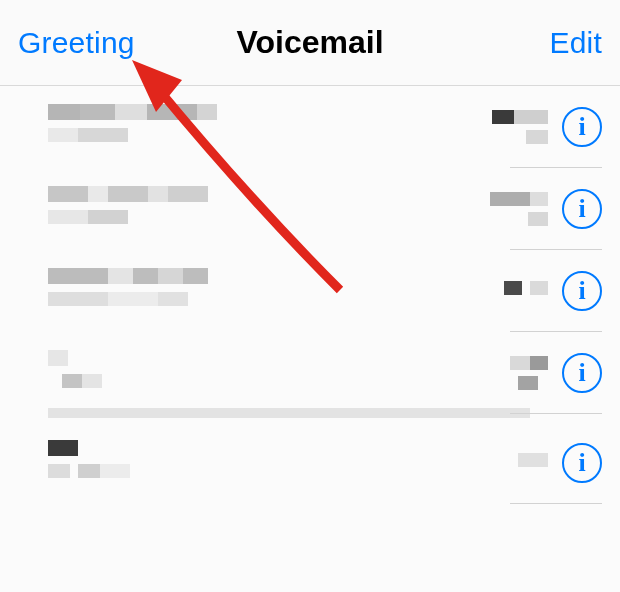 This screenshot has width=620, height=592. Describe the element at coordinates (310, 43) in the screenshot. I see `navigation-bar: Greeting Voicemail Edit` at that location.